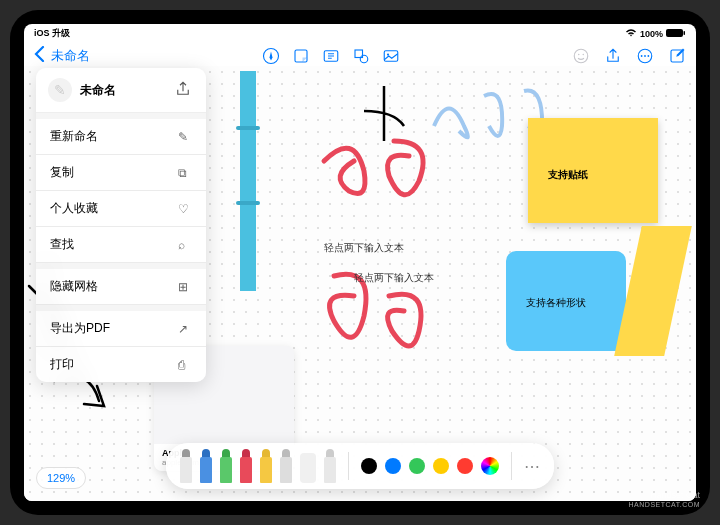 The image size is (720, 525). What do you see at coordinates (185, 137) in the screenshot?
I see `pencil-icon: ✎` at bounding box center [185, 137].